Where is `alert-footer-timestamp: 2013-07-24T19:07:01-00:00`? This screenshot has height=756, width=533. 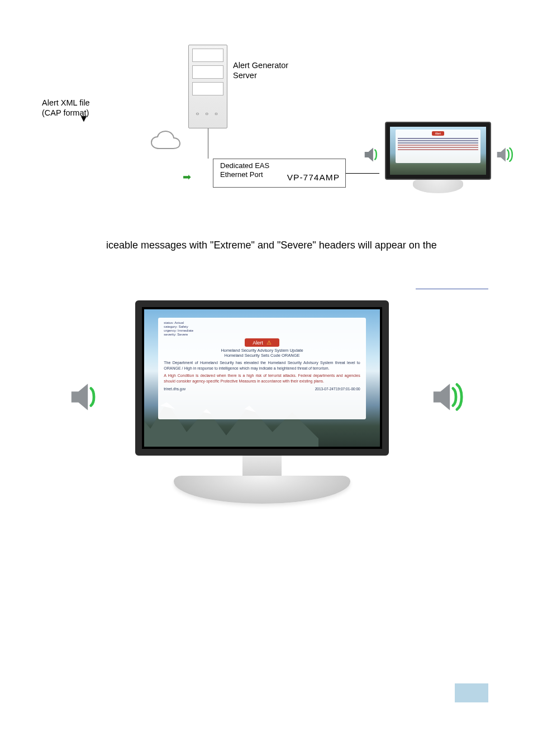 alert-footer-timestamp: 2013-07-24T19:07:01-00:00 is located at coordinates (337, 389).